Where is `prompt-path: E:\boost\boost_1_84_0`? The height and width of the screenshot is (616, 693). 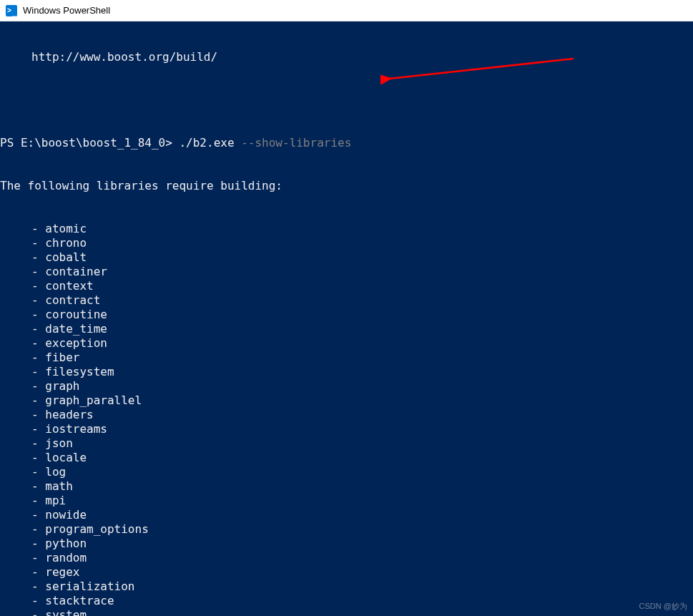
prompt-path: E:\boost\boost_1_84_0 is located at coordinates (93, 143).